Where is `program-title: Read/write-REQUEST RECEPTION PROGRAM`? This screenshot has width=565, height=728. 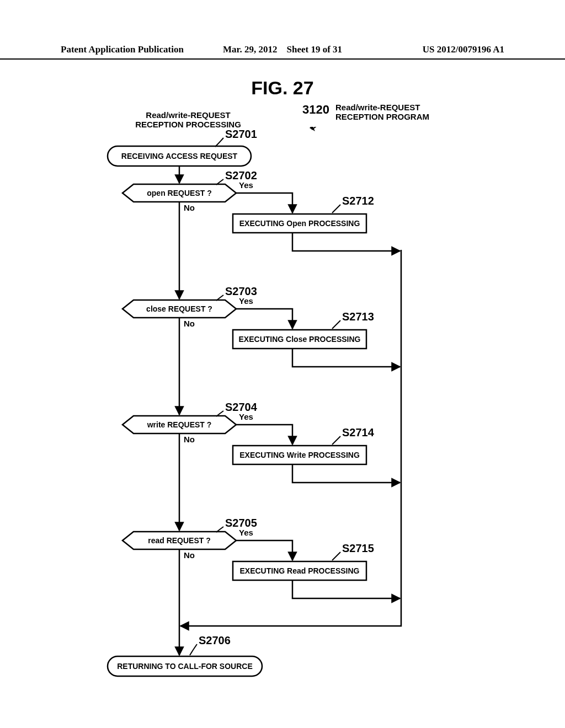
program-title: Read/write-REQUEST RECEPTION PROGRAM is located at coordinates (393, 113).